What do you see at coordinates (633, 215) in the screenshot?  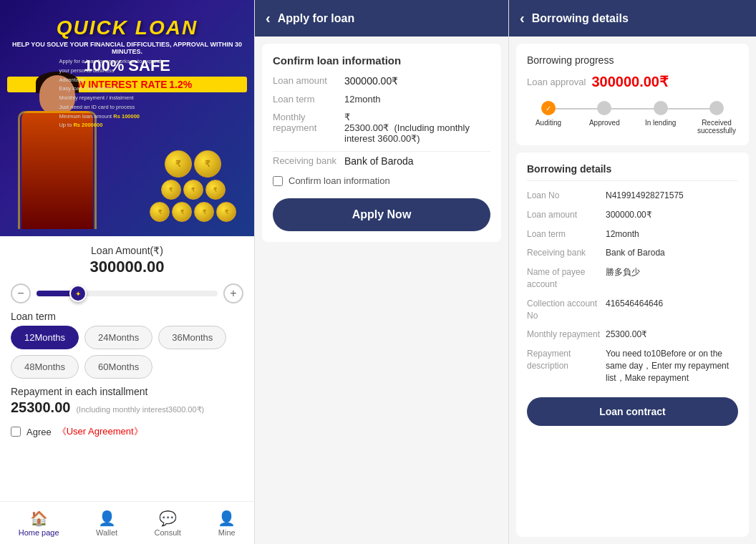 I see `detail-loan-amount: Loan amount 300000.00₹` at bounding box center [633, 215].